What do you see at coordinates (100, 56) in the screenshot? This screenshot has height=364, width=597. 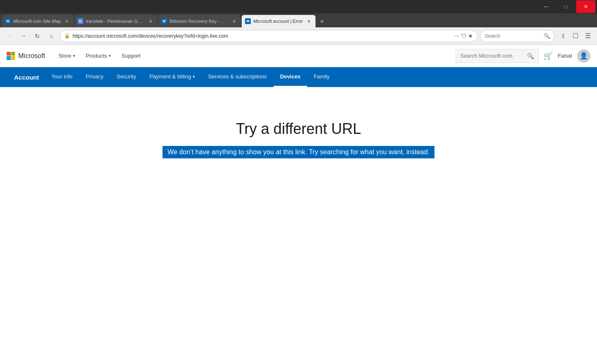 I see `ms-main-nav: Store ▾ Products ▾ Support` at bounding box center [100, 56].